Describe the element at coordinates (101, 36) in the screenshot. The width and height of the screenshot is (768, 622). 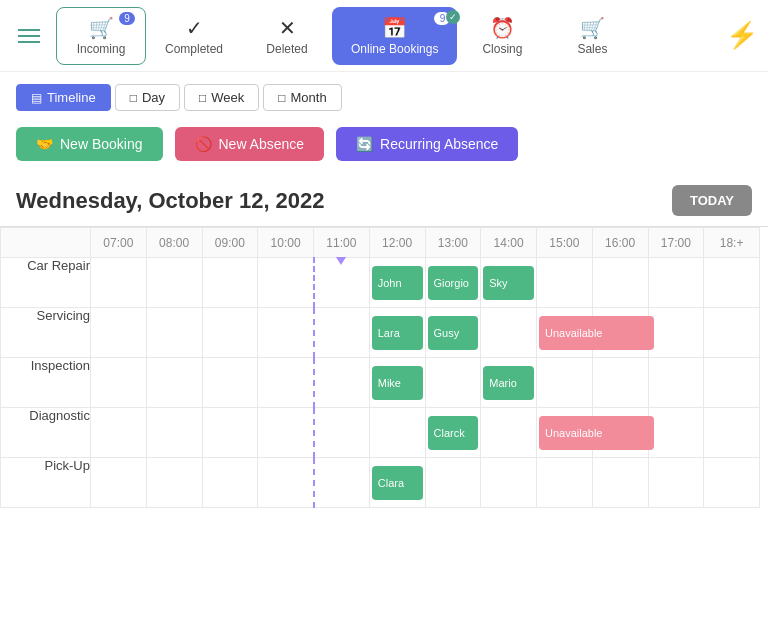
I see `nav-tab-incoming: 9 🛒 Incoming` at that location.